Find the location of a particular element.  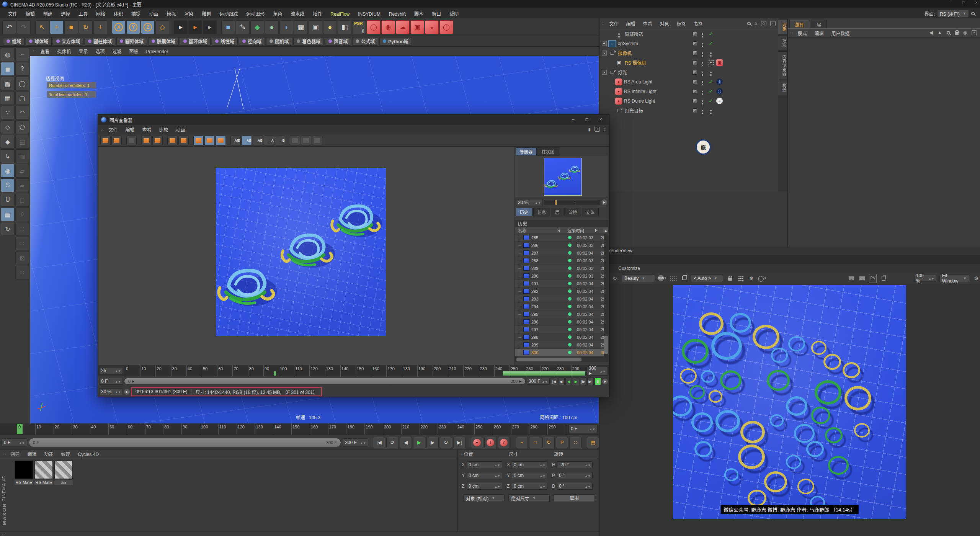

undo-icon: ↶ is located at coordinates (9, 27).